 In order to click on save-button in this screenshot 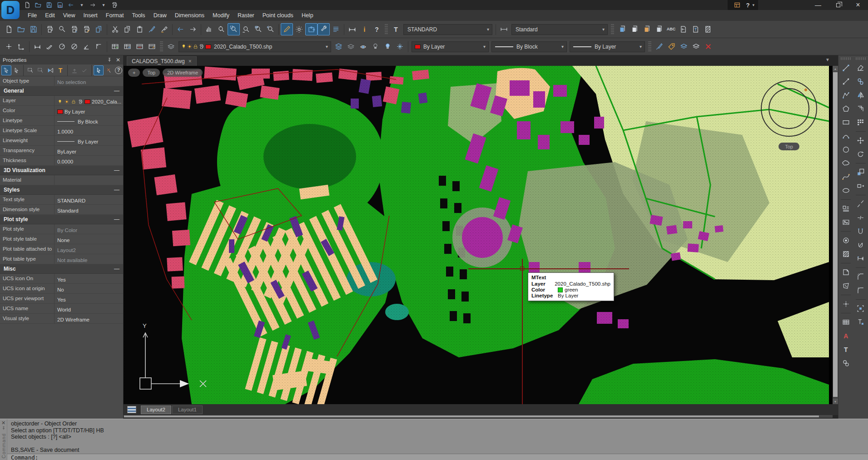, I will do `click(34, 29)`.